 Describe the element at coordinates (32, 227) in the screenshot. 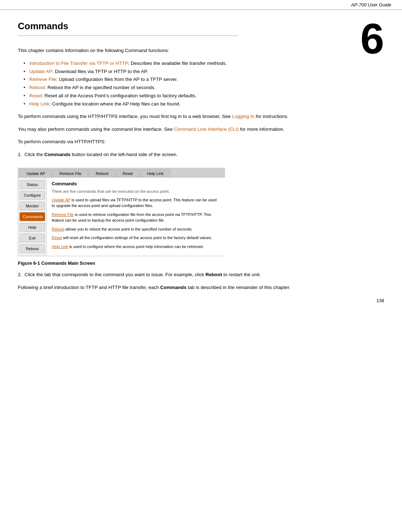

I see `sidebar-btn-help: Help` at that location.